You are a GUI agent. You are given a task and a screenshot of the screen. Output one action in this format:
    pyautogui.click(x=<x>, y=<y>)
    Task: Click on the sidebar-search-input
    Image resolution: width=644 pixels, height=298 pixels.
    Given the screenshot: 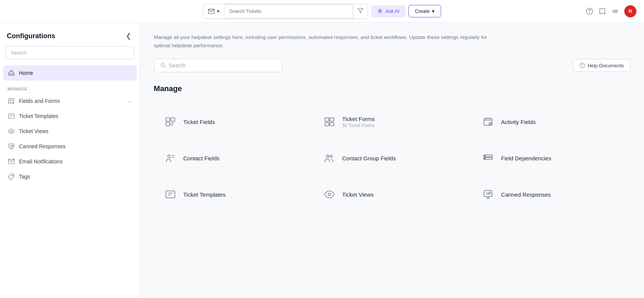 What is the action you would take?
    pyautogui.click(x=70, y=53)
    